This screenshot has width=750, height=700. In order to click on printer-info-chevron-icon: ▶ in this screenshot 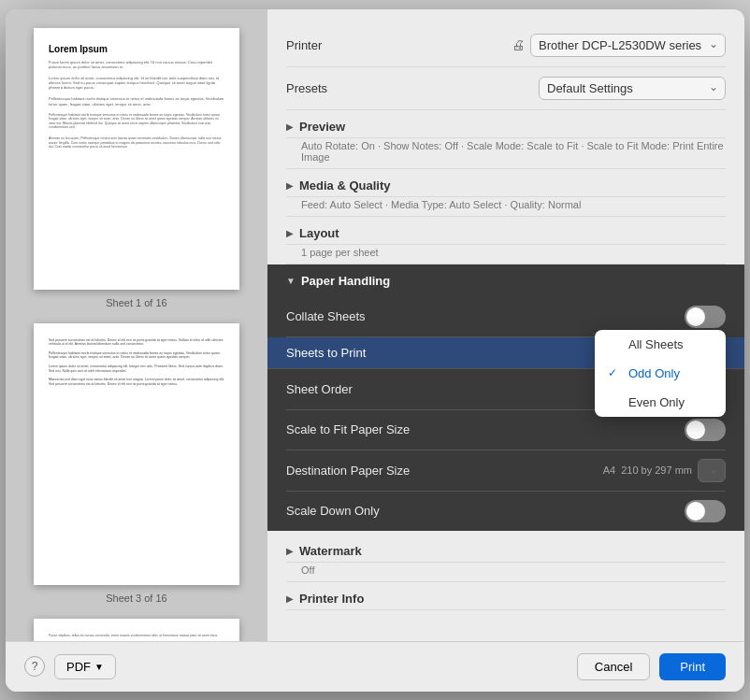, I will do `click(290, 598)`.